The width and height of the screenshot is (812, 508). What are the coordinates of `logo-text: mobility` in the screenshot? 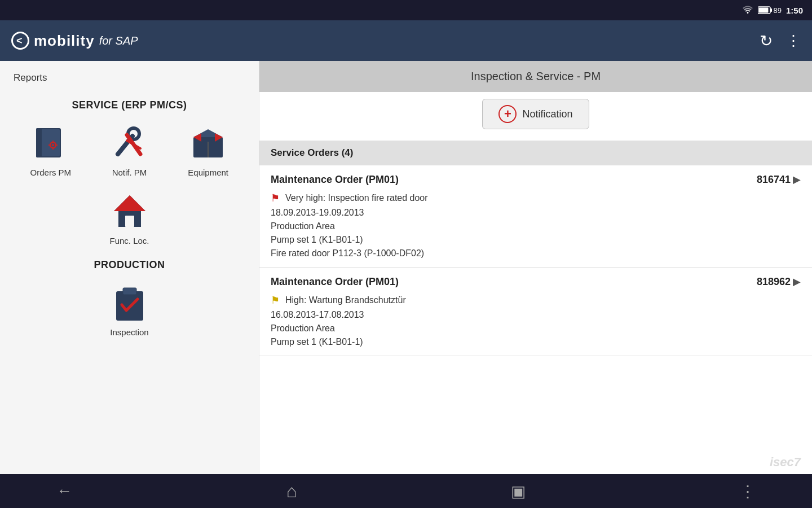 It's located at (64, 41).